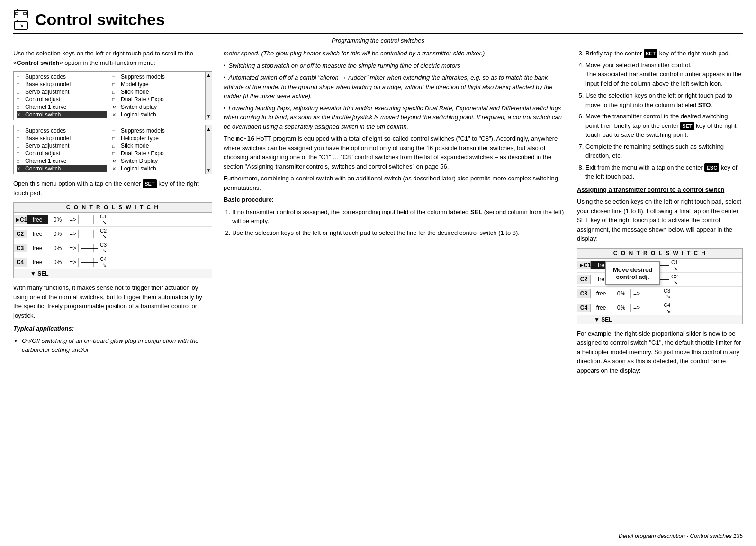 This screenshot has height=546, width=756. What do you see at coordinates (113, 241) in the screenshot?
I see `cs-table-1: C O N T R O L S W I T C H ▶C1 free 0% =>…` at bounding box center [113, 241].